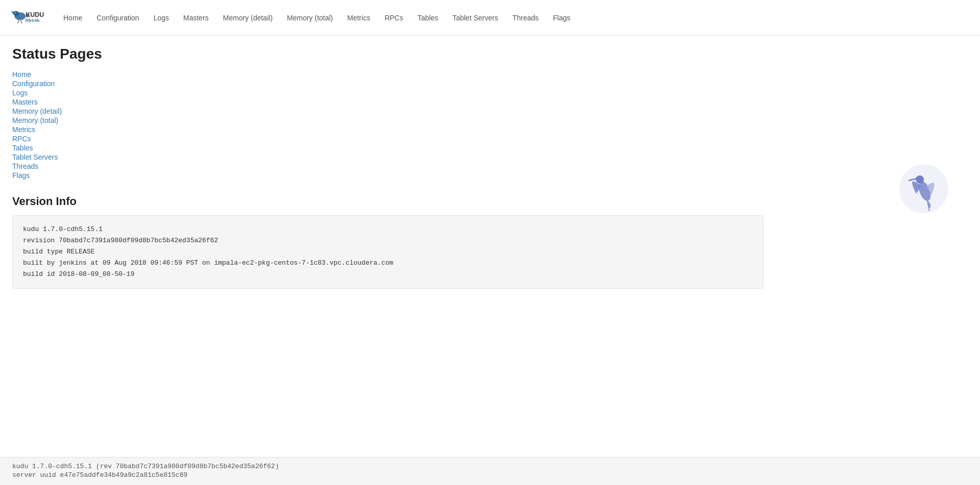 The width and height of the screenshot is (980, 485). Describe the element at coordinates (21, 139) in the screenshot. I see `status-link-rpcs: RPCs` at that location.